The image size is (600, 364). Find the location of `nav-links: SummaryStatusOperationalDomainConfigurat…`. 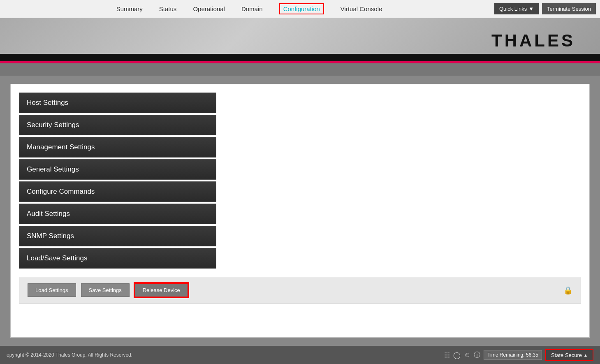

nav-links: SummaryStatusOperationalDomainConfigurat… is located at coordinates (249, 9).